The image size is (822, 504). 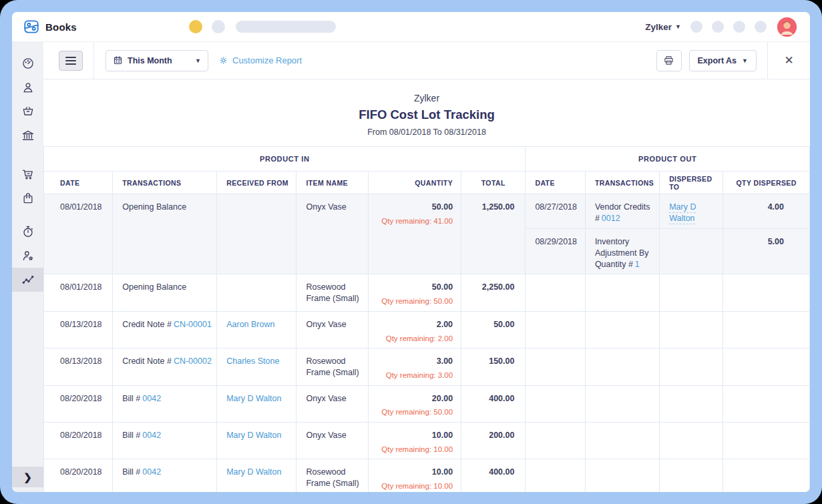 What do you see at coordinates (28, 198) in the screenshot?
I see `sidebar-item-purchases` at bounding box center [28, 198].